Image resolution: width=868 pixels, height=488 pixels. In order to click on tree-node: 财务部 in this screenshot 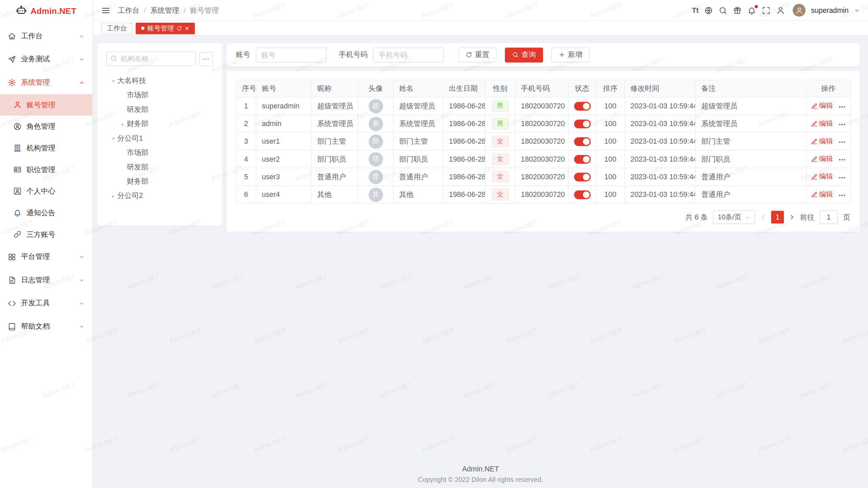, I will do `click(159, 181)`.